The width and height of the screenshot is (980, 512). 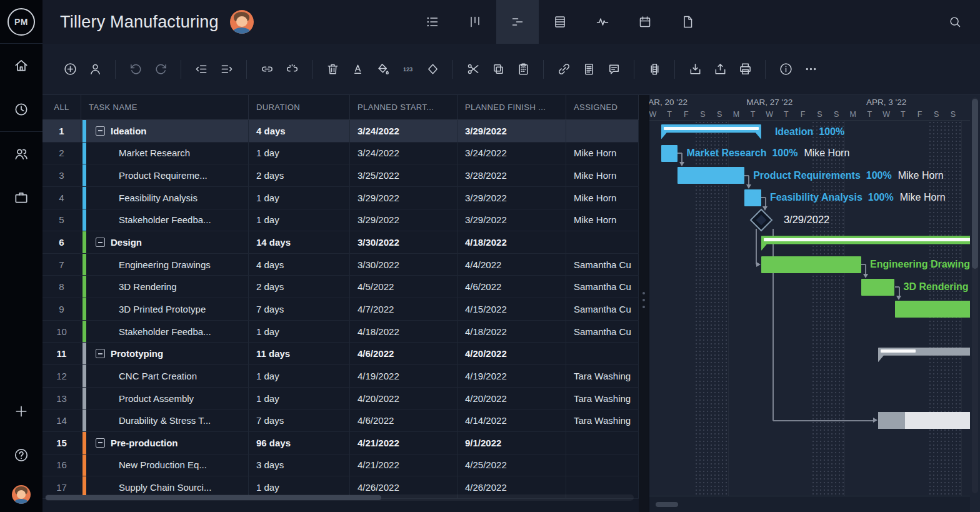 What do you see at coordinates (341, 421) in the screenshot?
I see `table-row: 14Durability & Stress T...7 days4/6/2022…` at bounding box center [341, 421].